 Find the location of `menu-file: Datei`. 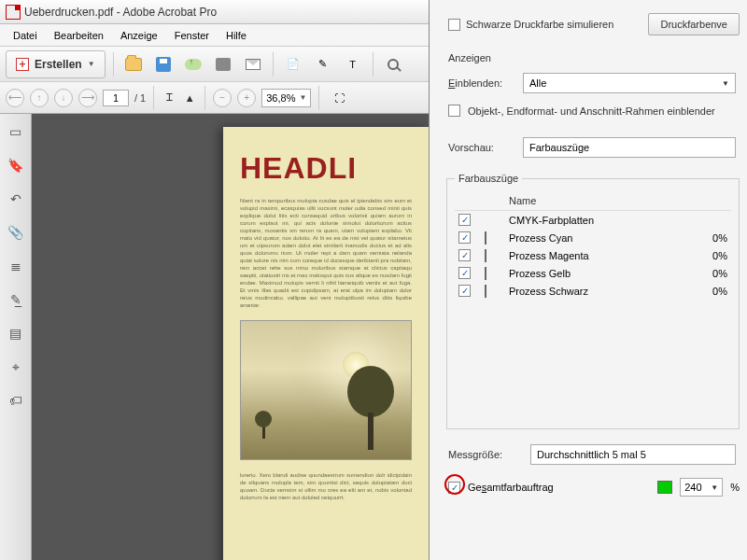

menu-file: Datei is located at coordinates (25, 35).